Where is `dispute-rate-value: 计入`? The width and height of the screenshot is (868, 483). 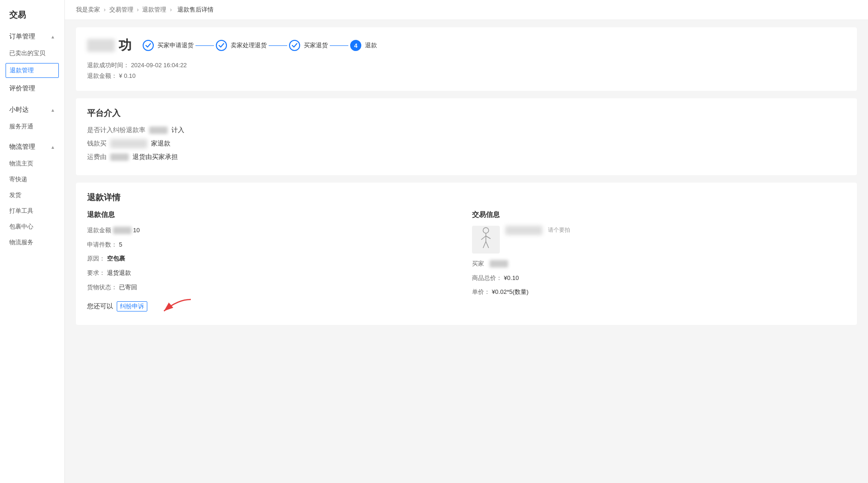
dispute-rate-value: 计入 is located at coordinates (178, 130).